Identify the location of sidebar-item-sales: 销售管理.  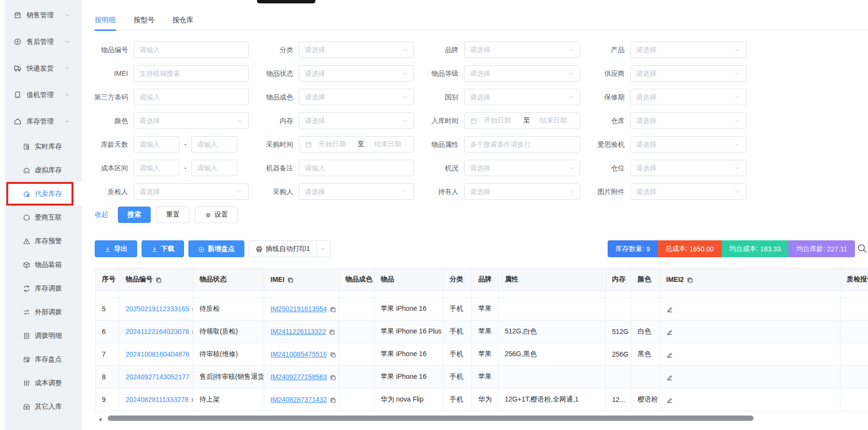
(41, 15).